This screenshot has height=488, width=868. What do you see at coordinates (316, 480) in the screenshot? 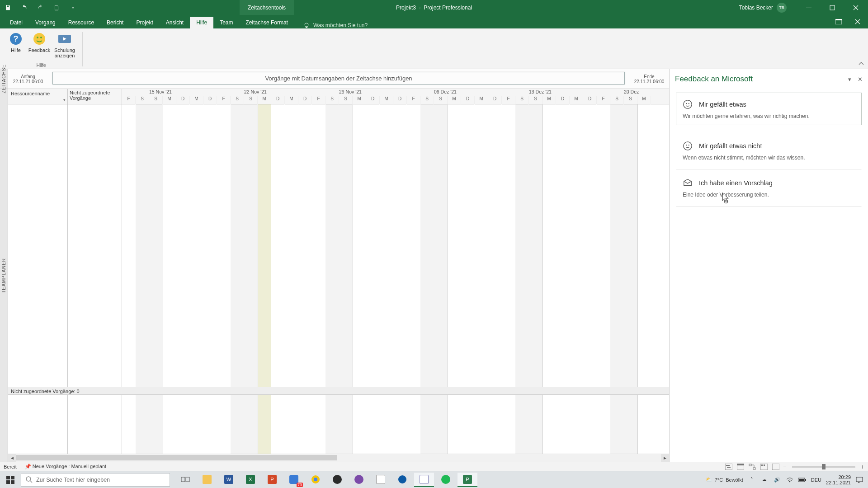
I see `chrome-icon` at bounding box center [316, 480].